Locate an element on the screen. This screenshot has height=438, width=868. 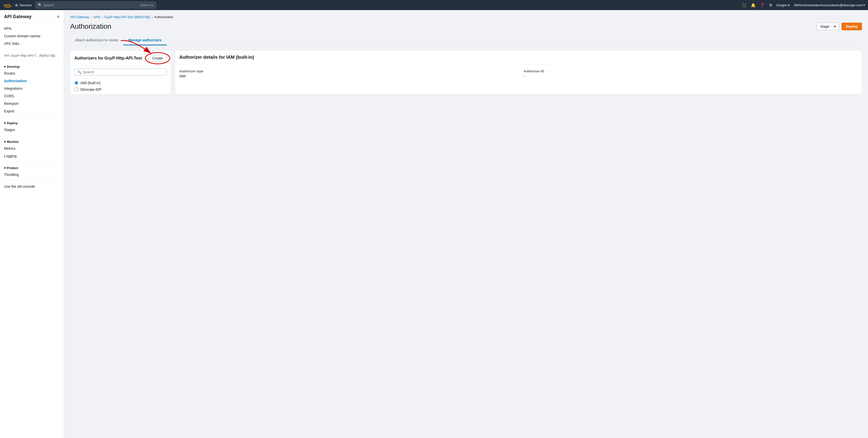
sidebar: API Gateway ✕ APIs Custom domain names V… is located at coordinates (32, 224).